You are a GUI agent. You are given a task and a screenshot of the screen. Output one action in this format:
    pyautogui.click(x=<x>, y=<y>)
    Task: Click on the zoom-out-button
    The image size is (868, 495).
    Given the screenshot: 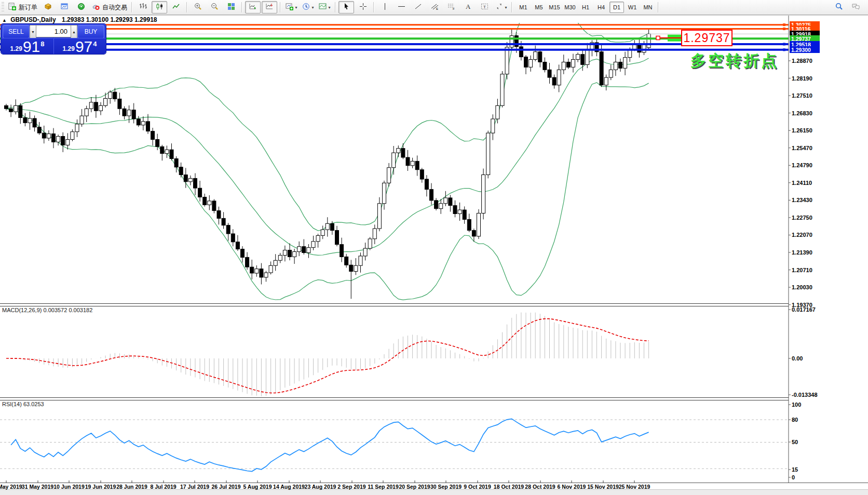 What is the action you would take?
    pyautogui.click(x=214, y=7)
    